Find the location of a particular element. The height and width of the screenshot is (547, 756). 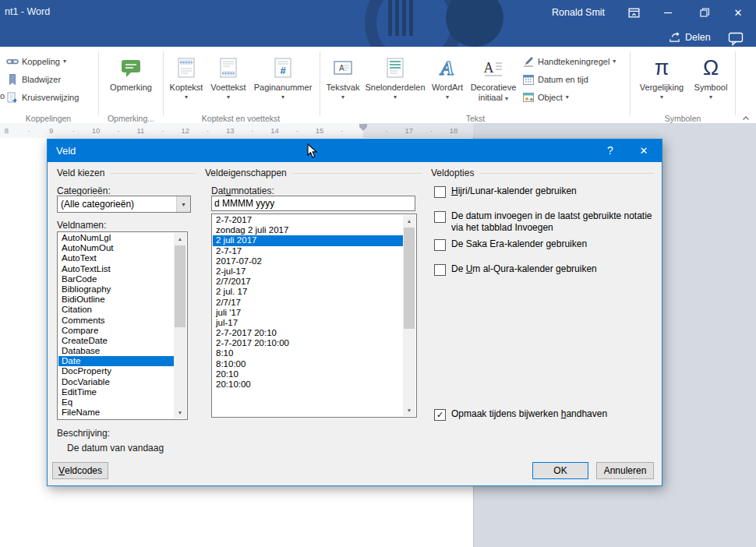

section-veld-kiezen: Veld kiezen is located at coordinates (126, 173).